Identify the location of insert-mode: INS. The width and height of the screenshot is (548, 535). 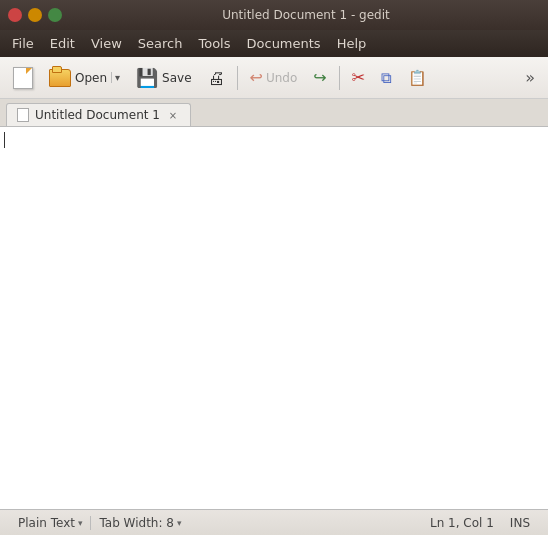
(520, 523).